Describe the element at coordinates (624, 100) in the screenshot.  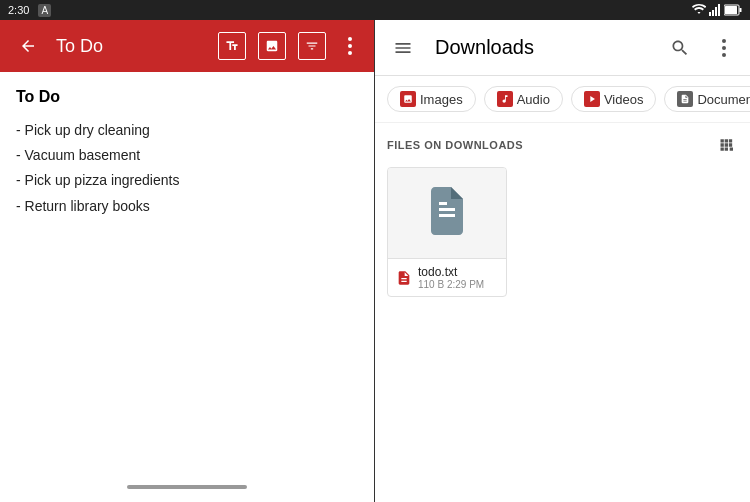
I see `chip-videos-label: Videos` at that location.